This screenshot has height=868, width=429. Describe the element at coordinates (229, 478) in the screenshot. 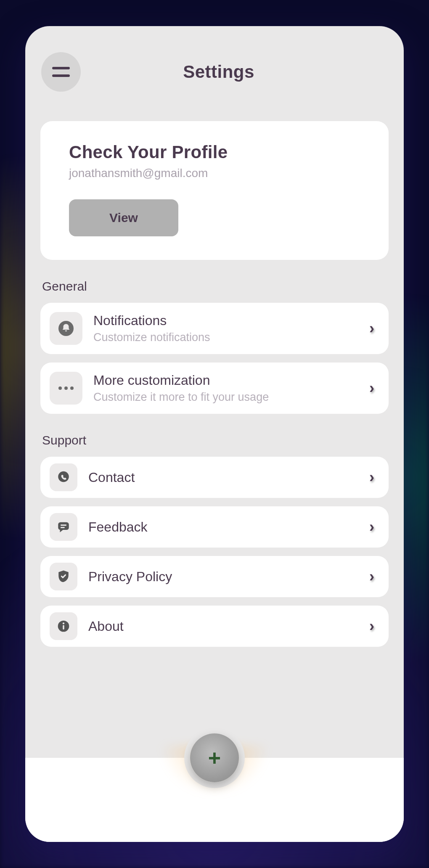

I see `row-title: Contact` at that location.